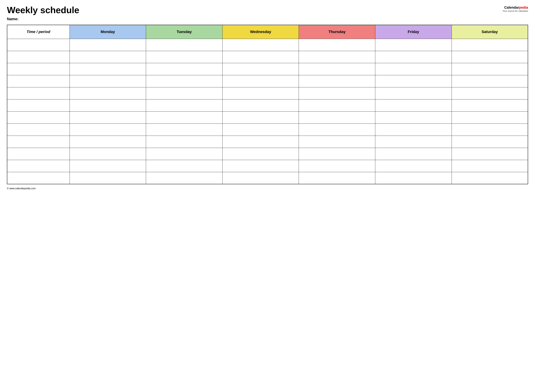 The height and width of the screenshot is (392, 535). I want to click on title-section: Weekly schedule Name:, so click(252, 13).